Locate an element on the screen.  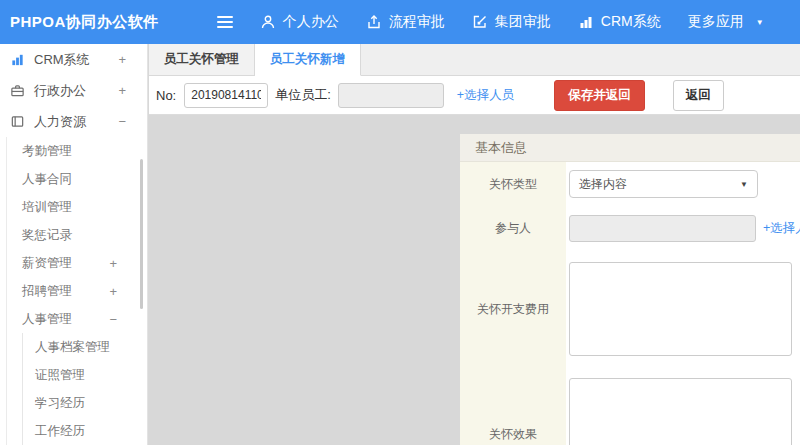
participant-input is located at coordinates (662, 228).